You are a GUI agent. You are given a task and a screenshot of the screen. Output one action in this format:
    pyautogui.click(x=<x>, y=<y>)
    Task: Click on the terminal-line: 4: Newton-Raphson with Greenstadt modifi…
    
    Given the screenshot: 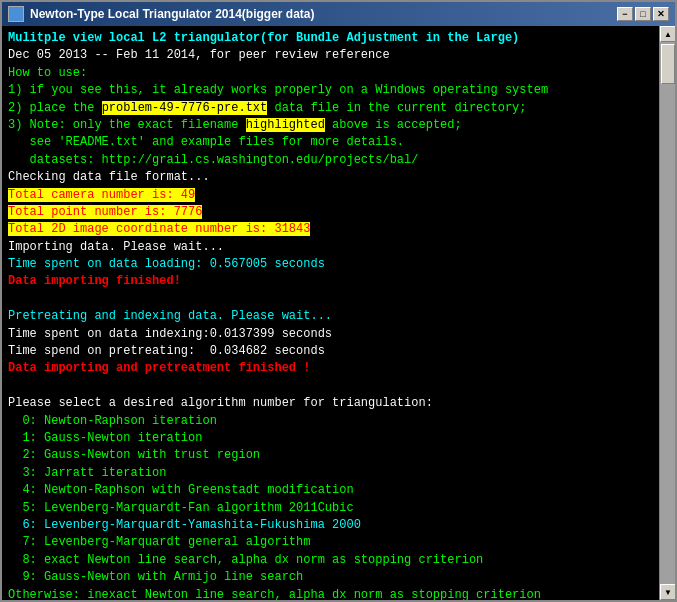 What is the action you would take?
    pyautogui.click(x=330, y=490)
    